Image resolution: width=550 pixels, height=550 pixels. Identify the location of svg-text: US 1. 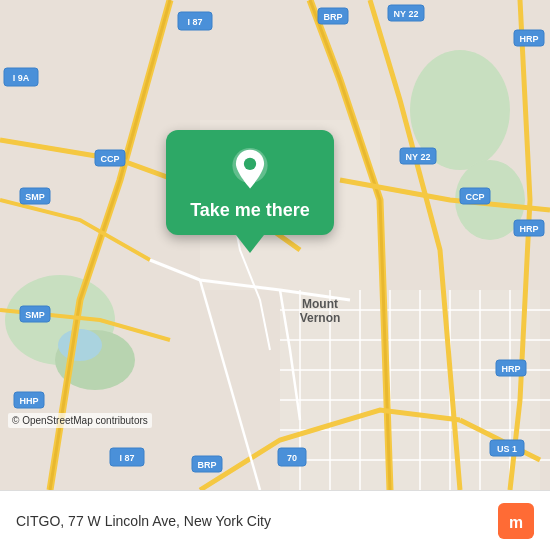
(507, 449).